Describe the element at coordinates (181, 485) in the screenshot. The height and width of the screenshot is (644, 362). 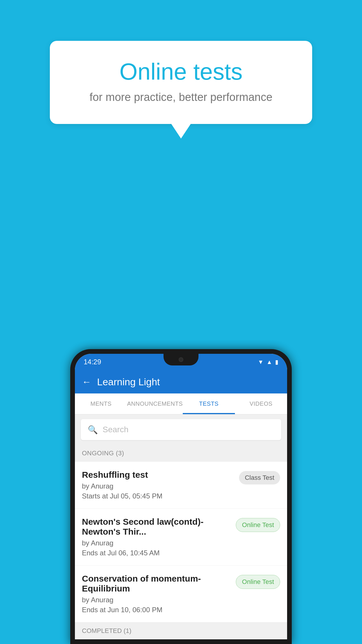
I see `test-item-1: Reshuffling test by Anurag Starts at Jul…` at that location.